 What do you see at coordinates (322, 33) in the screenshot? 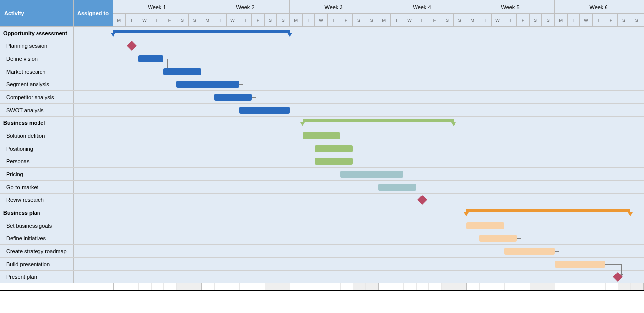
I see `section-row: Opportunity assessment` at bounding box center [322, 33].